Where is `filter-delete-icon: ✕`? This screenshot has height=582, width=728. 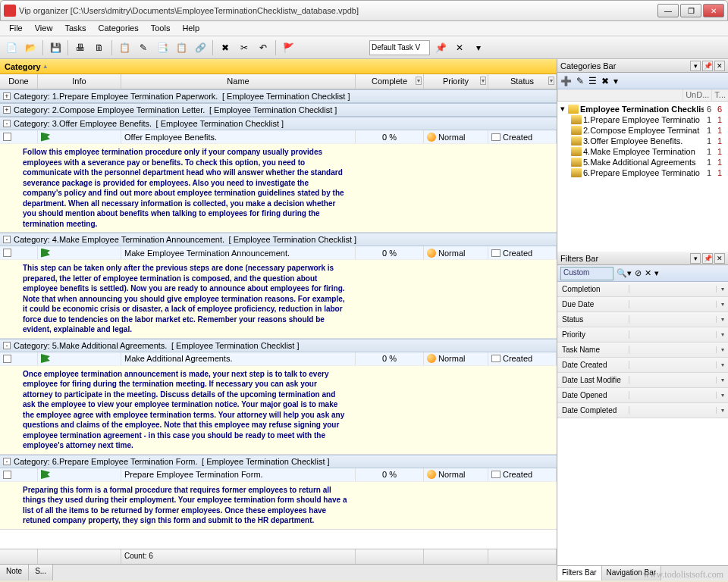 filter-delete-icon: ✕ is located at coordinates (648, 273).